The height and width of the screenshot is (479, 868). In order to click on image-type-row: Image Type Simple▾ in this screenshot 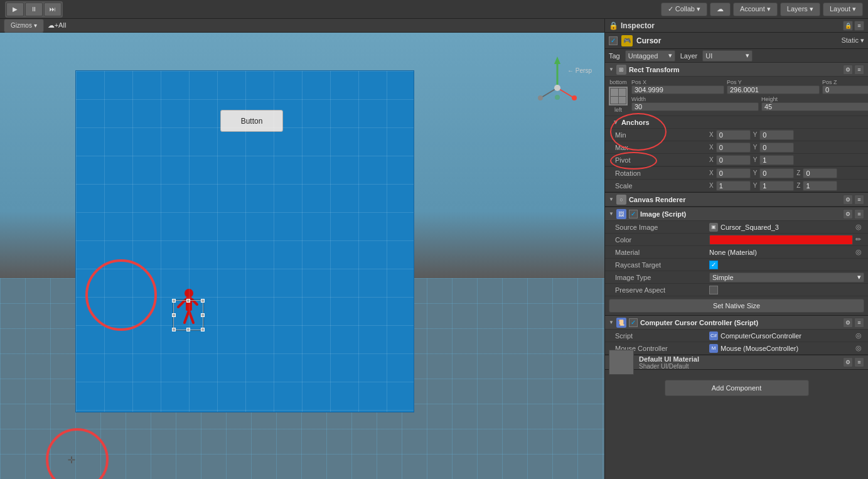, I will do `click(737, 277)`.